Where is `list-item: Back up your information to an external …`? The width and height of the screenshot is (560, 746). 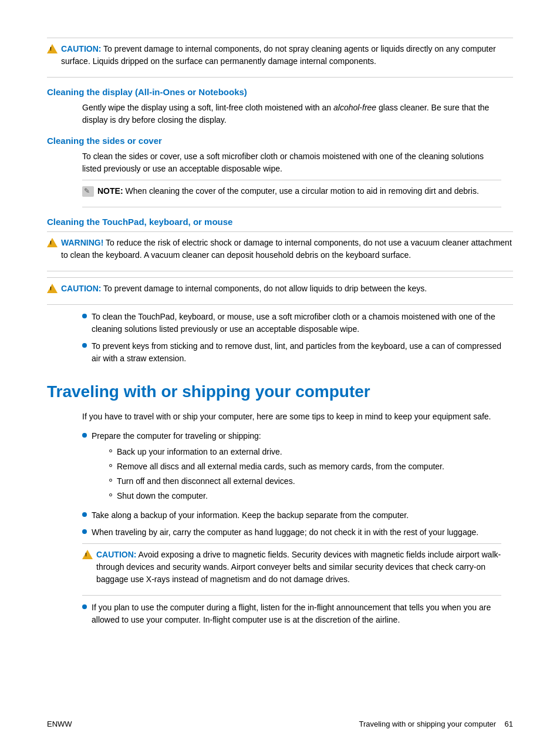
list-item: Back up your information to an external … is located at coordinates (277, 452).